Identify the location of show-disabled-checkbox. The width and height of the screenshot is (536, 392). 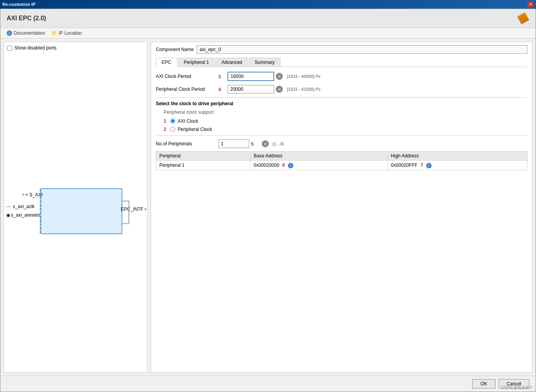
(9, 48).